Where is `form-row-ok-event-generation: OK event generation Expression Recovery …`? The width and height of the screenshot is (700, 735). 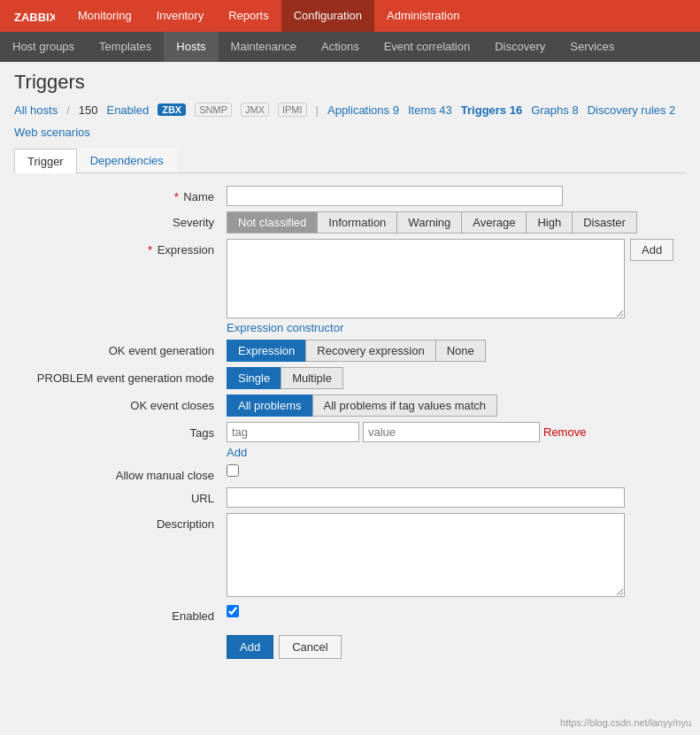
form-row-ok-event-generation: OK event generation Expression Recovery … is located at coordinates (350, 350).